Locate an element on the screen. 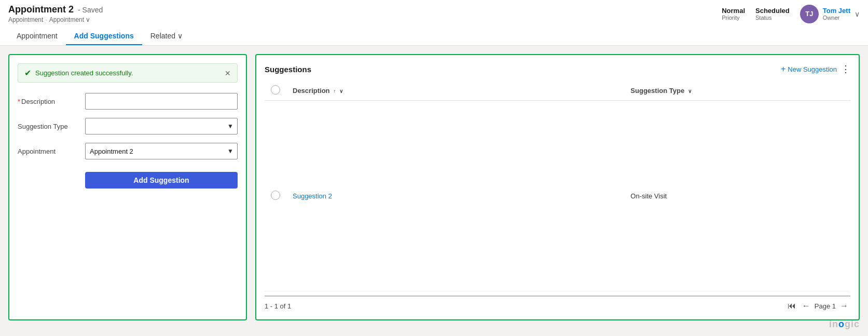 The height and width of the screenshot is (336, 868). saved-indicator: - Saved is located at coordinates (90, 10).